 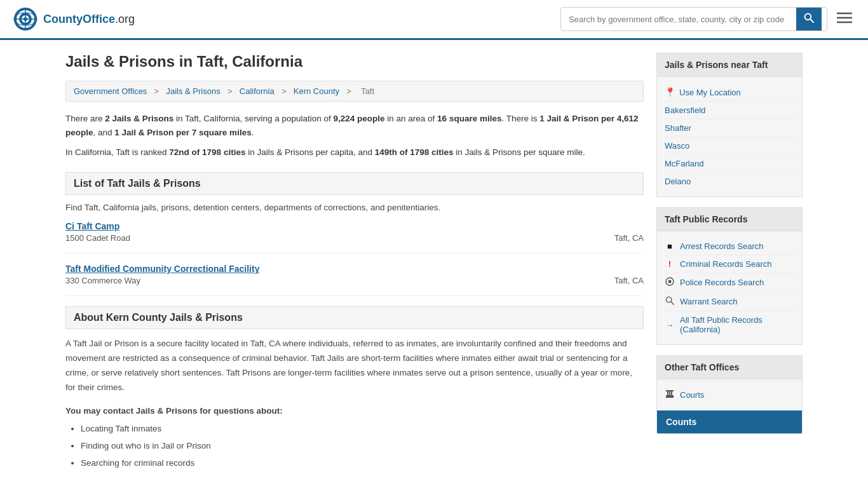 What do you see at coordinates (25, 19) in the screenshot?
I see `logo-icon` at bounding box center [25, 19].